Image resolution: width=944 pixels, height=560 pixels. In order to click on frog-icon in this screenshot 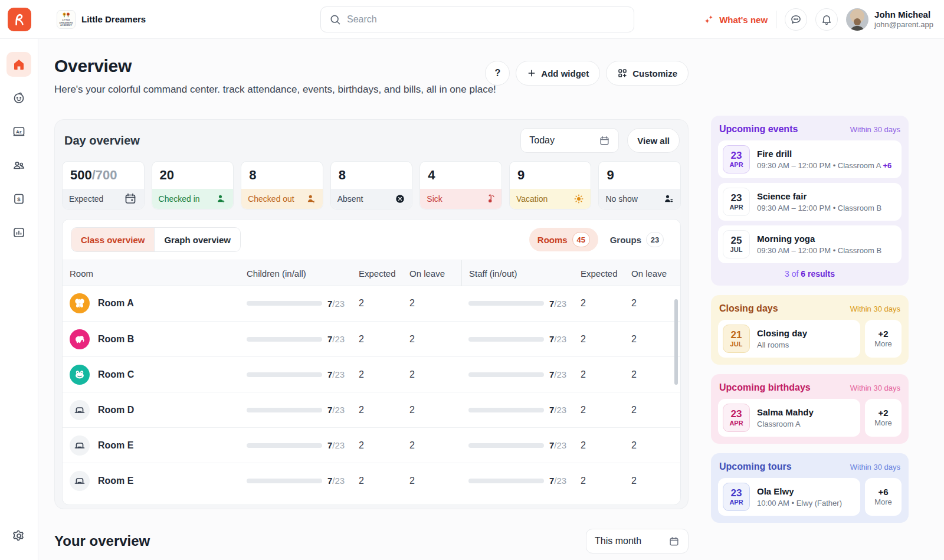, I will do `click(80, 375)`.